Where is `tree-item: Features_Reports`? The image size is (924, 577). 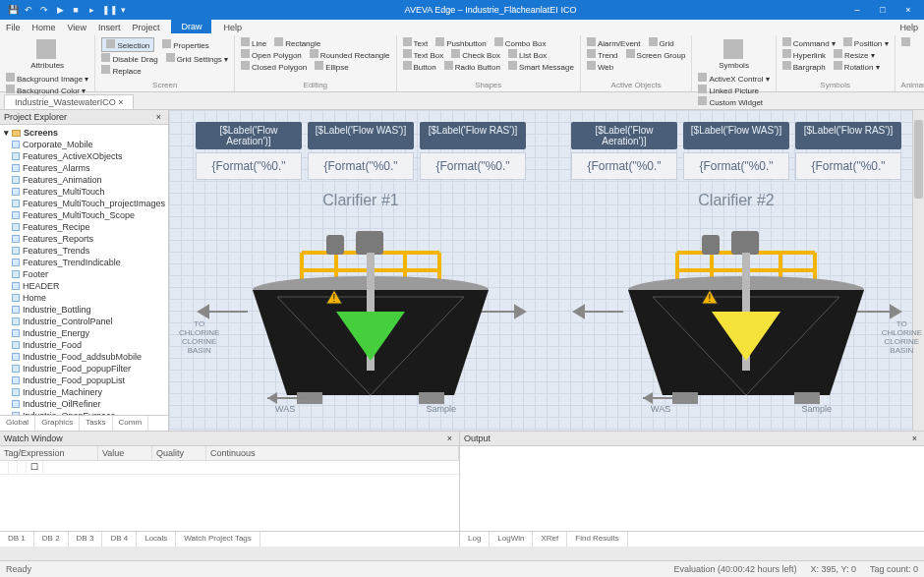 tree-item: Features_Reports is located at coordinates (85, 239).